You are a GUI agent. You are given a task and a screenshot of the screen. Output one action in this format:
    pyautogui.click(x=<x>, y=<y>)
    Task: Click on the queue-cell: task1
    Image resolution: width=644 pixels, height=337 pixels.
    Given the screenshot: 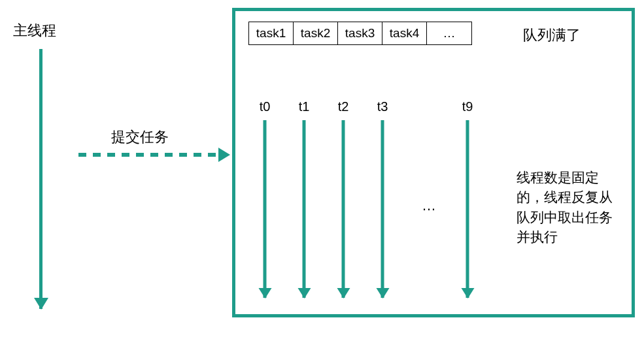 What is the action you would take?
    pyautogui.click(x=271, y=33)
    